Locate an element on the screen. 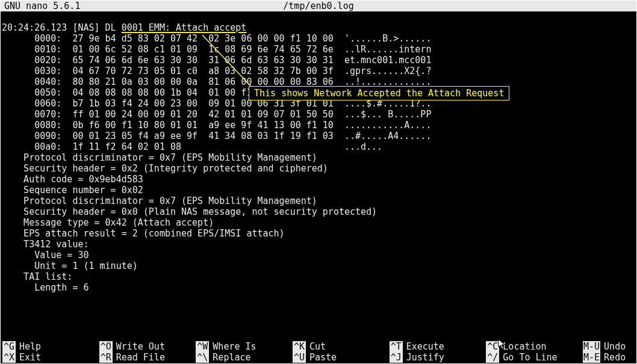 Image resolution: width=637 pixels, height=364 pixels. field-line: Message type = 0x42 (Attach accept) is located at coordinates (108, 223).